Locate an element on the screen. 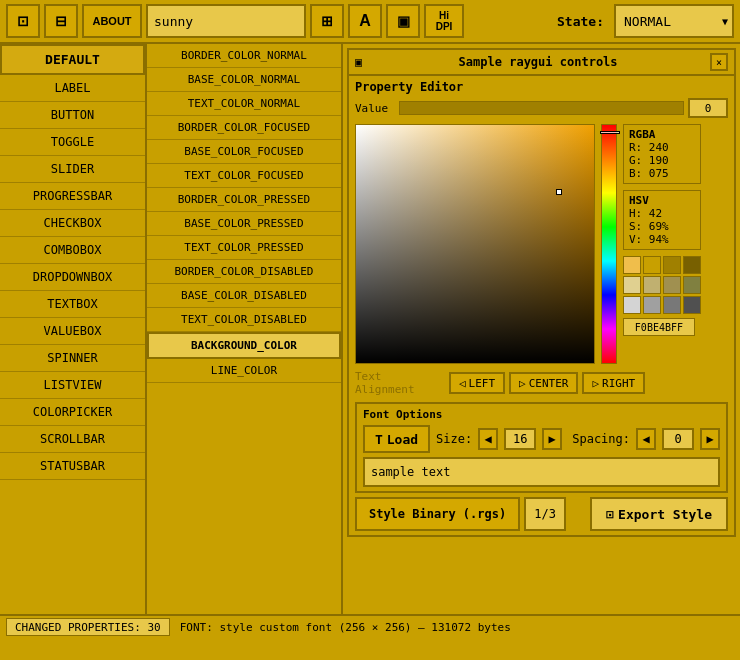 This screenshot has height=660, width=740. window-close-btn: × is located at coordinates (719, 62).